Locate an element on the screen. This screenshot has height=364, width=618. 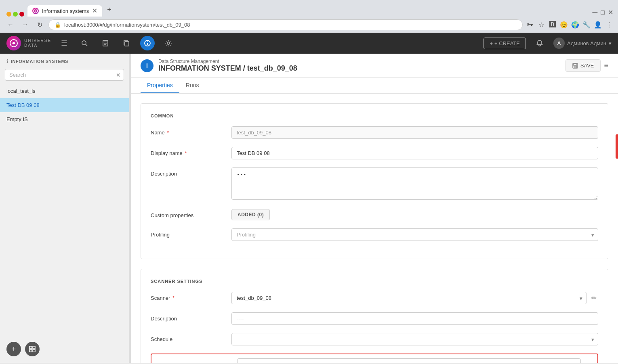
sidebar-item-test-db: Test DB 09 08 is located at coordinates (65, 105).